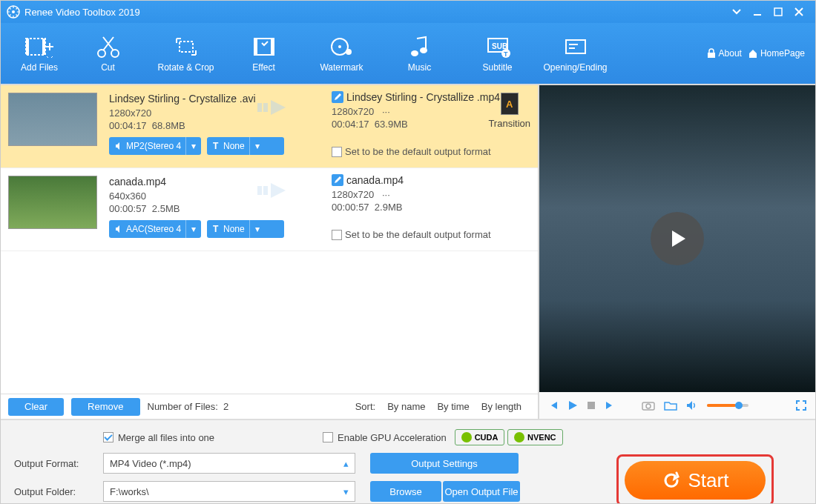 Image resolution: width=816 pixels, height=504 pixels. What do you see at coordinates (39, 53) in the screenshot?
I see `add-files-button: Add Files` at bounding box center [39, 53].